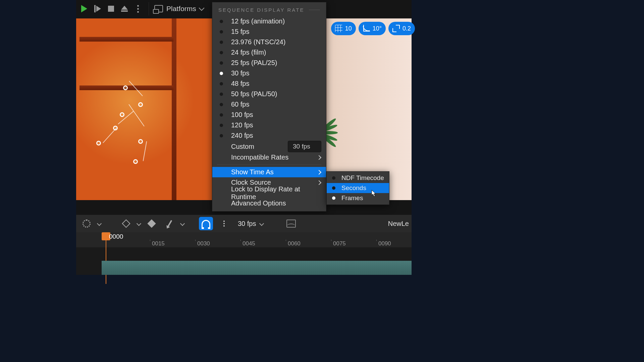 This screenshot has width=644, height=362. Describe the element at coordinates (269, 203) in the screenshot. I see `advanced-options: Advanced Options` at that location.